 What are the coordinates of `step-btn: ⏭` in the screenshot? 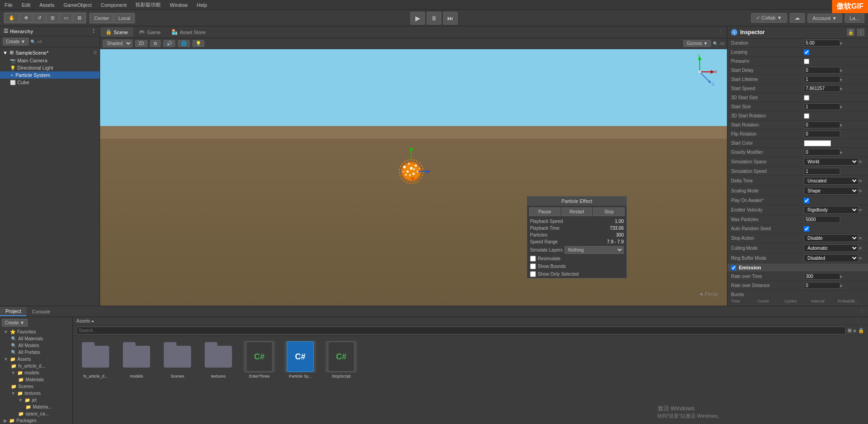 It's located at (450, 18).